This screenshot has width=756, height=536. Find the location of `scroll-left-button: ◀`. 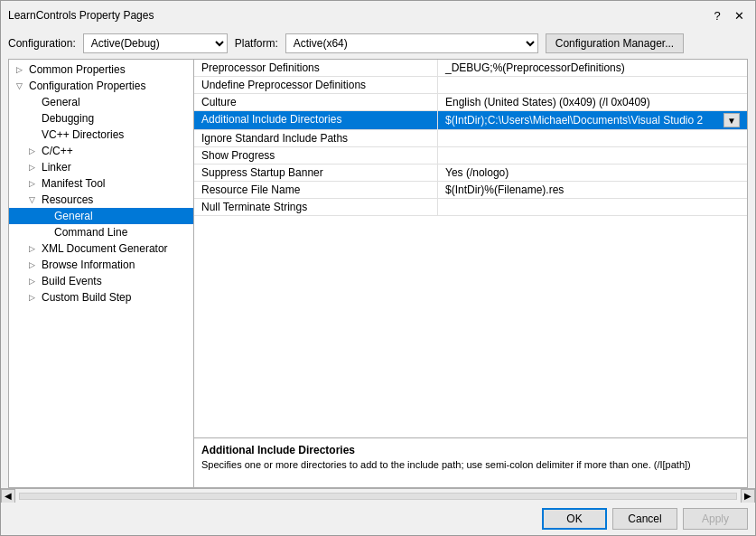

scroll-left-button: ◀ is located at coordinates (8, 496).